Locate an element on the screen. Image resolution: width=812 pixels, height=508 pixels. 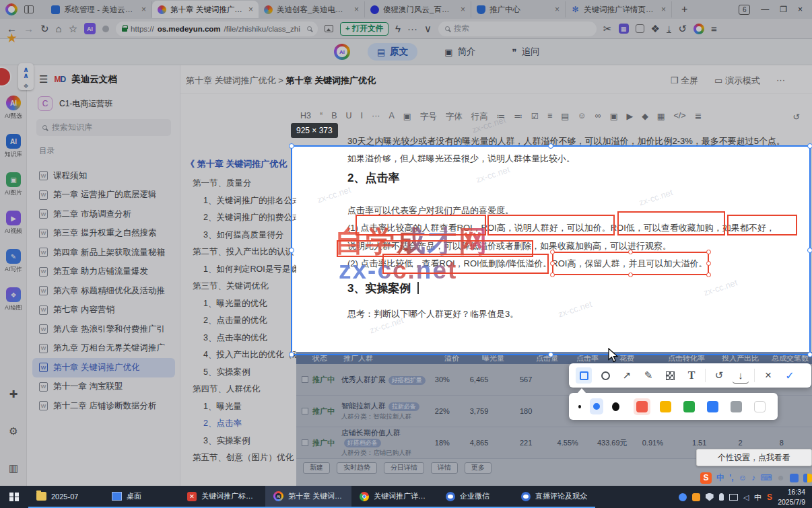
taskbar-item-wecom: 企业微信 is located at coordinates (475, 497).